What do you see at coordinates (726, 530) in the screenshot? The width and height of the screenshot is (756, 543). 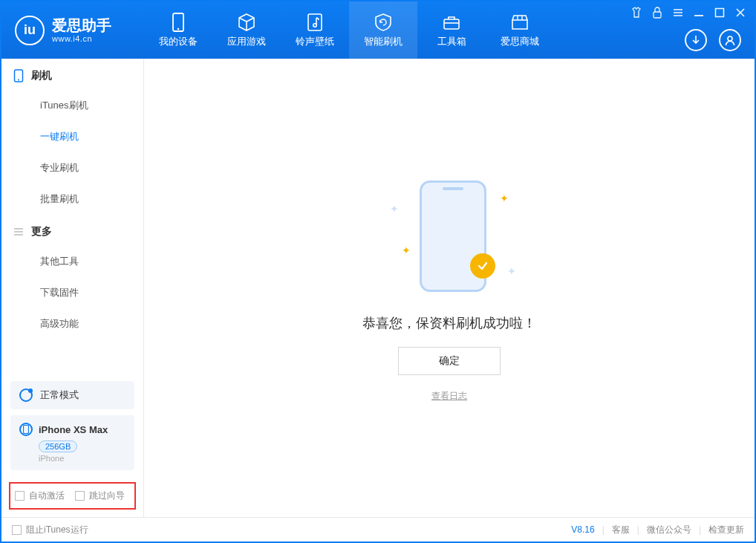 I see `status-link-update: 检查更新` at bounding box center [726, 530].